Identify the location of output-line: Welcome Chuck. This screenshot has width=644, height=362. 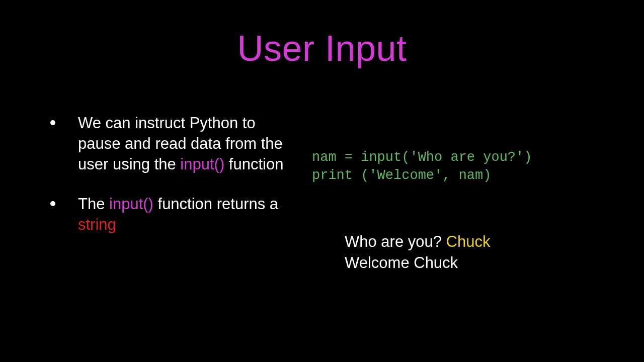
(418, 263).